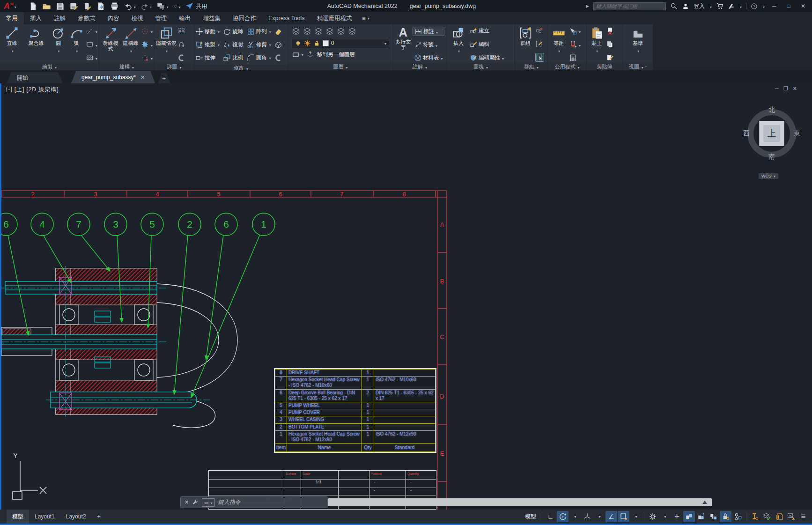  I want to click on close-button: ✕, so click(803, 6).